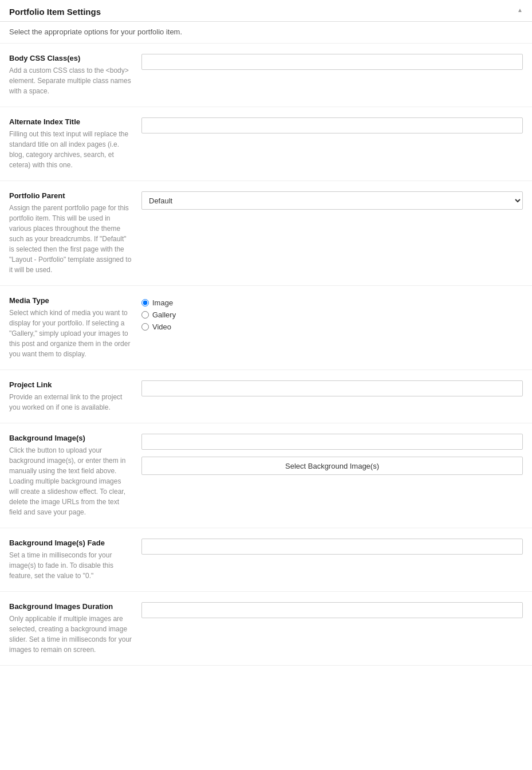 This screenshot has width=532, height=770. What do you see at coordinates (332, 328) in the screenshot?
I see `section-right-media-type: ImageGalleryVideo` at bounding box center [332, 328].